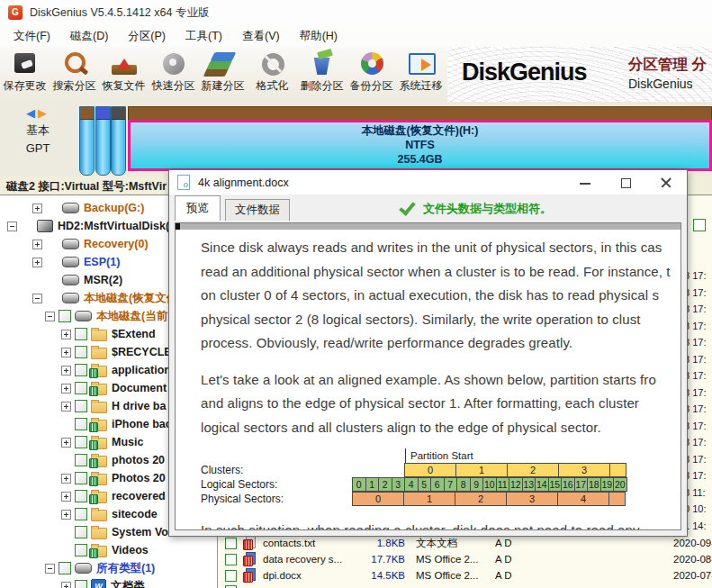 The image size is (712, 588). I want to click on next-disk-arrow-icon: ▶, so click(43, 113).